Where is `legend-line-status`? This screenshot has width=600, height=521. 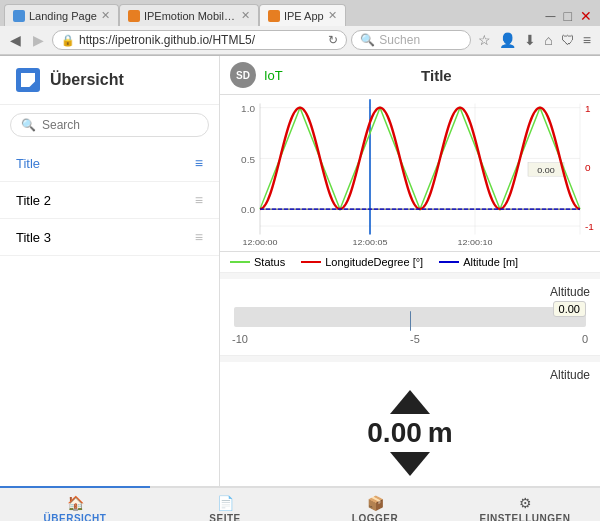 legend-line-status is located at coordinates (240, 262).